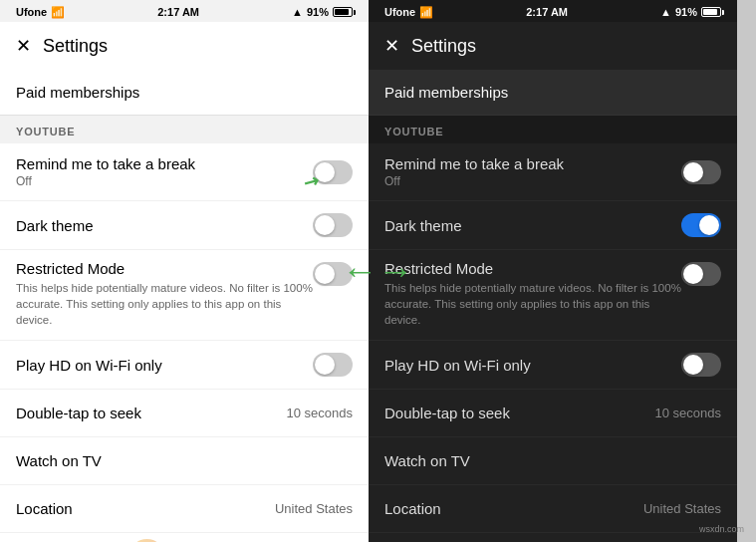 The height and width of the screenshot is (542, 756). What do you see at coordinates (164, 225) in the screenshot?
I see `setting-dark-content-light: Dark theme` at bounding box center [164, 225].